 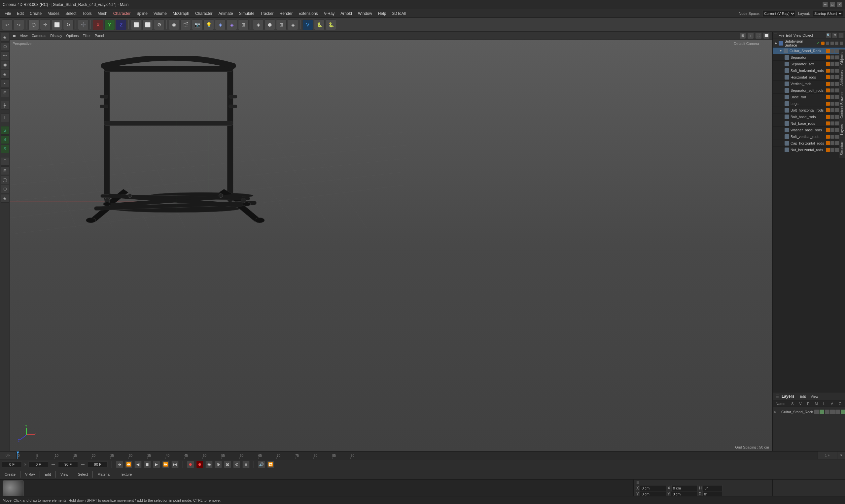 I want to click on layers-menu-icon: ☰, so click(x=777, y=396).